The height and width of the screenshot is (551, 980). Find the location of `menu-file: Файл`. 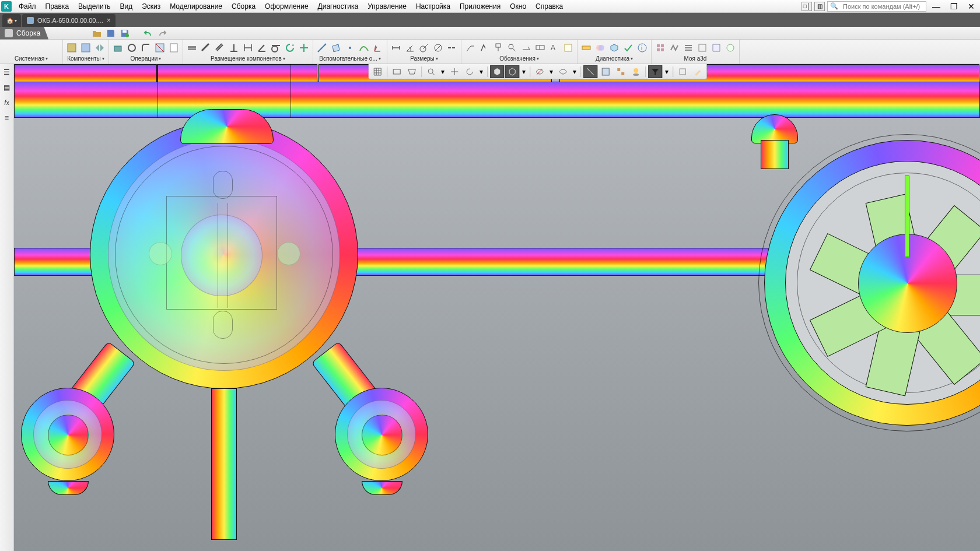

menu-file: Файл is located at coordinates (27, 6).